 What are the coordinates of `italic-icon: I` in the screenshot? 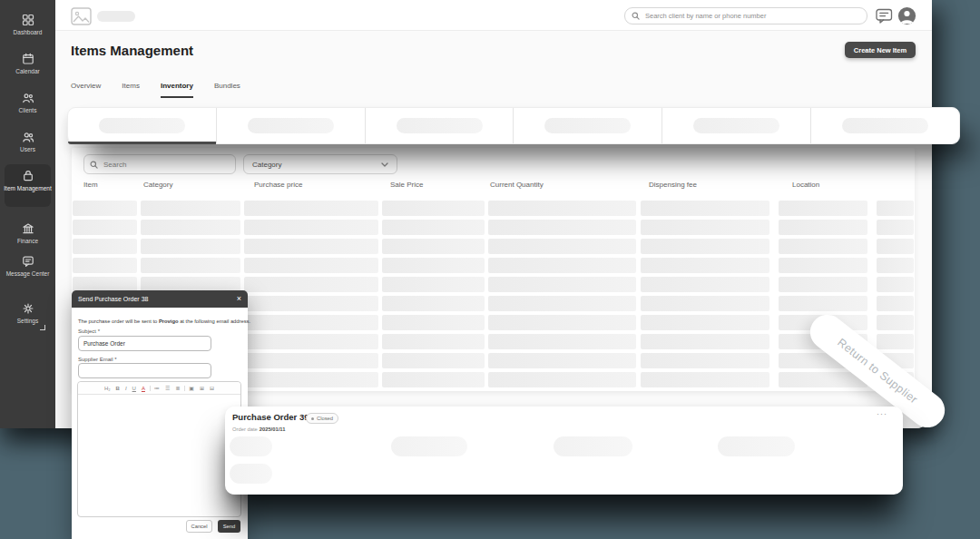 It's located at (126, 388).